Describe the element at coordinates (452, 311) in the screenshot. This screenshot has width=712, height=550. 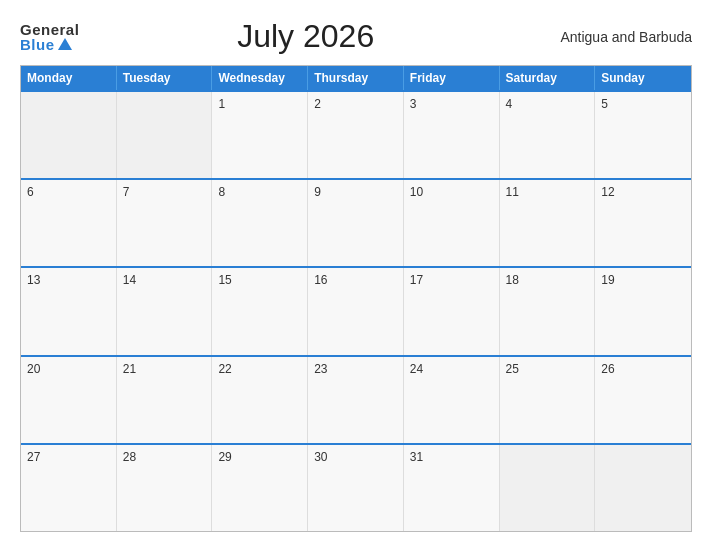
I see `day-cell: 17` at that location.